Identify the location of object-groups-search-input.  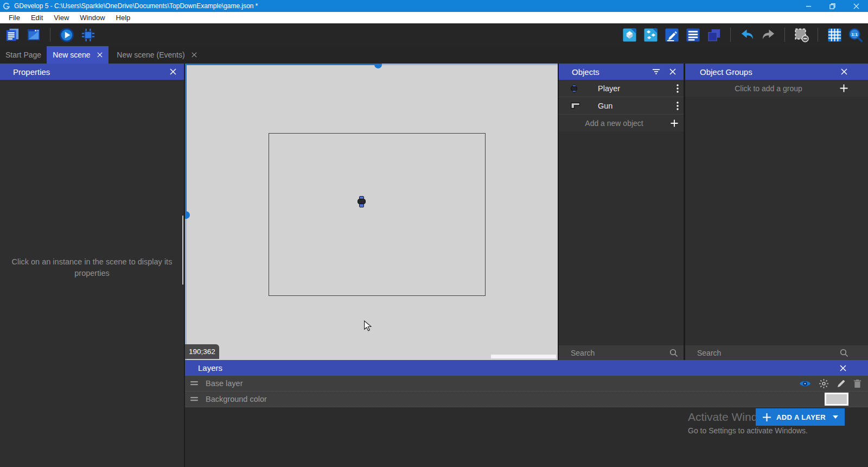
(768, 353).